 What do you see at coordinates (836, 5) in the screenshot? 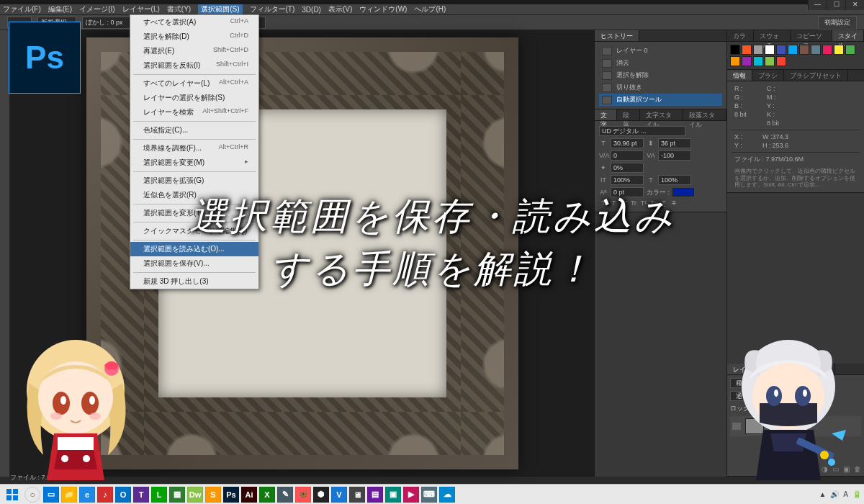
I see `maximize-button: ☐` at bounding box center [836, 5].